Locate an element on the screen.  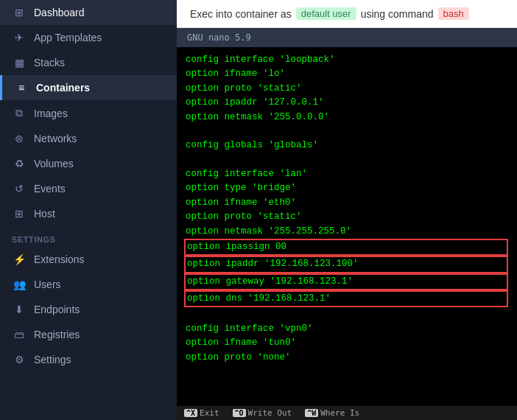
terminal-line: config globals 'globals' is located at coordinates (347, 146).